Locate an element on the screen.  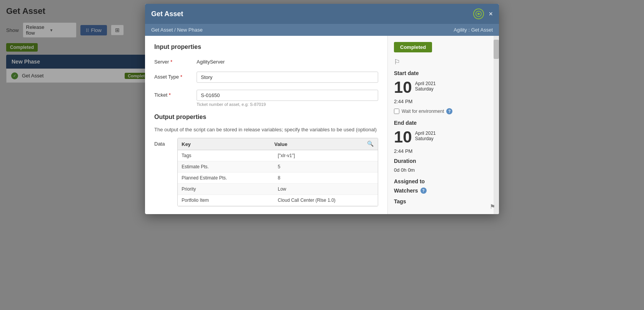
close-button: × is located at coordinates (491, 14).